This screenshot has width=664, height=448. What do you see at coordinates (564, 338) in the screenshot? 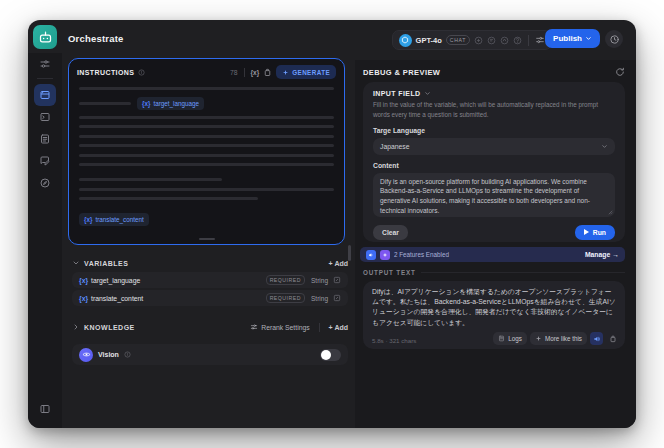
I see `more-like-this-label: More like this` at bounding box center [564, 338].